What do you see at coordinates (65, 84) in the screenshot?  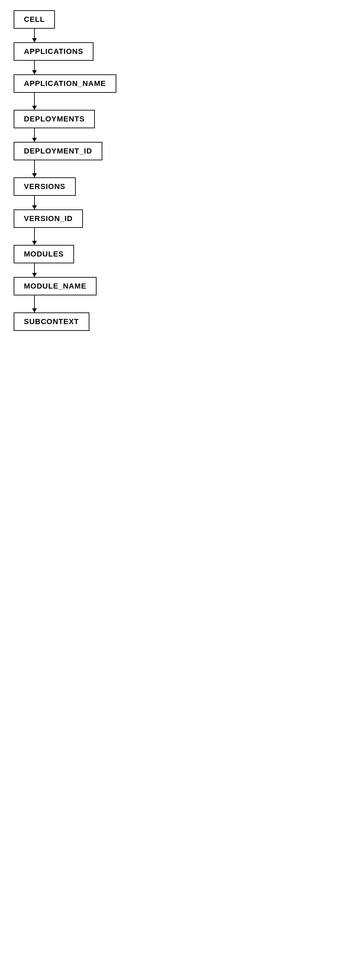 I see `application-name-box: APPLICATION_NAME` at bounding box center [65, 84].